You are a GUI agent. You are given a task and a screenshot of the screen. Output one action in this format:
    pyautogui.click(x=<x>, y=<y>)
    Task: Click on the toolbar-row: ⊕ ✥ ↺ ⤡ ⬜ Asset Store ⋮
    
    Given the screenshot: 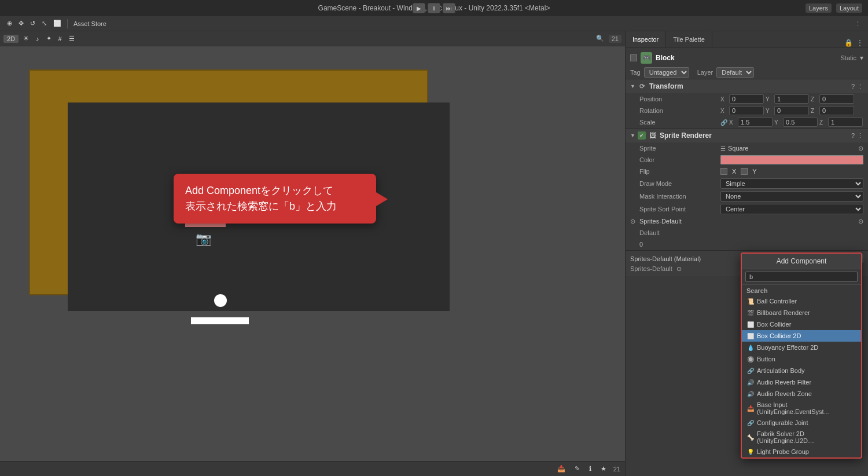 What is the action you would take?
    pyautogui.click(x=434, y=24)
    